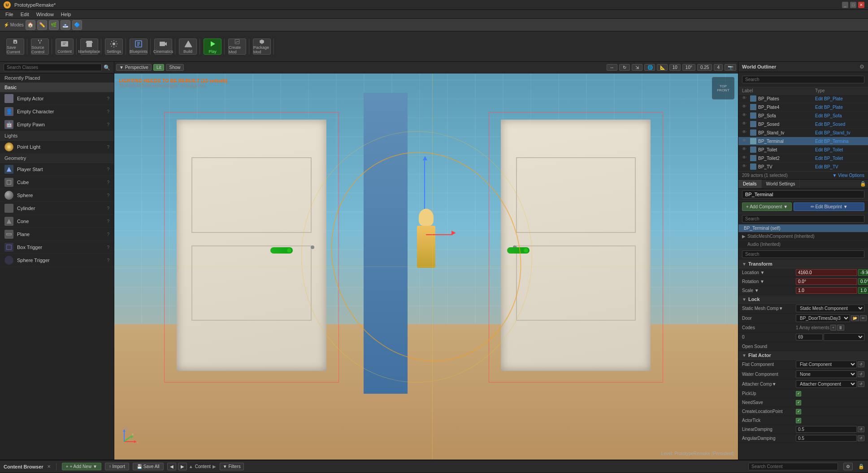 The image size is (868, 473). Describe the element at coordinates (823, 318) in the screenshot. I see `door-dropdown: BP_DoorTimesDay3` at that location.